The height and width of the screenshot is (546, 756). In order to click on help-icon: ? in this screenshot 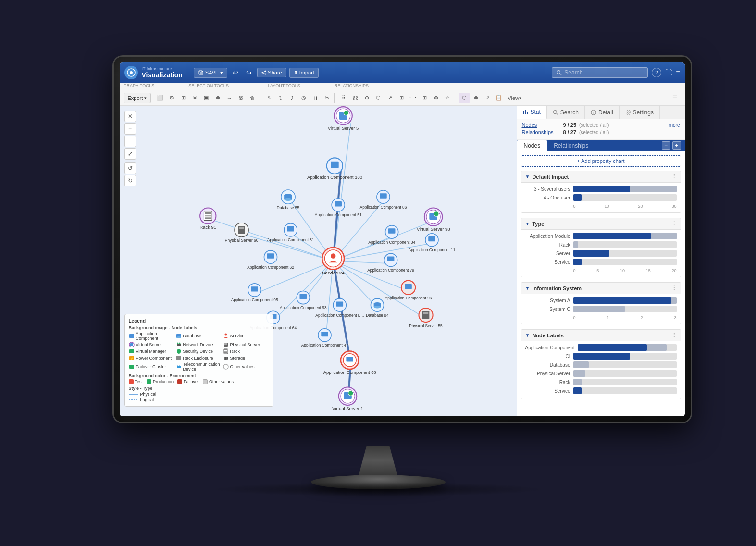, I will do `click(657, 73)`.